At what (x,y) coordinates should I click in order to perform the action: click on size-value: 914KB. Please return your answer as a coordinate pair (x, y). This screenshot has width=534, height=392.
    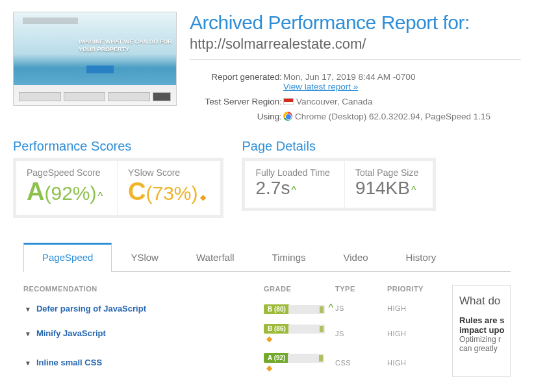
    Looking at the image, I should click on (383, 188).